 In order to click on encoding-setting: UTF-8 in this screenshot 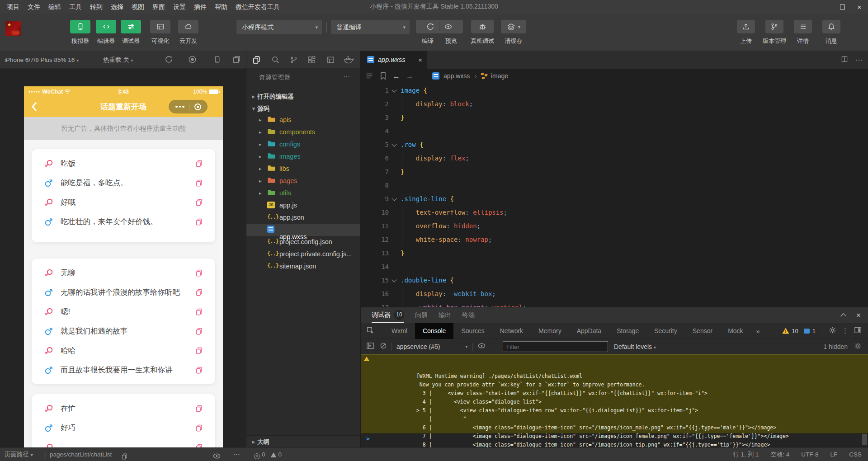, I will do `click(810, 455)`.